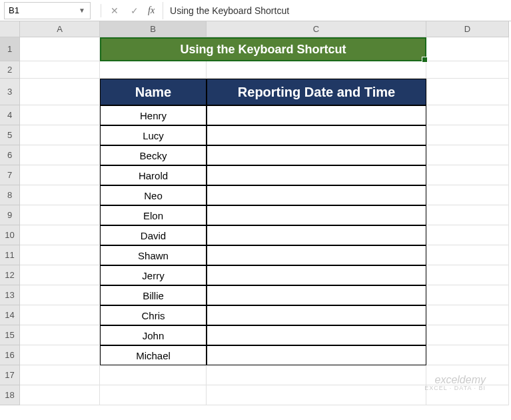 Image resolution: width=511 pixels, height=420 pixels. Describe the element at coordinates (47, 11) in the screenshot. I see `name-box: B1 ▼` at that location.